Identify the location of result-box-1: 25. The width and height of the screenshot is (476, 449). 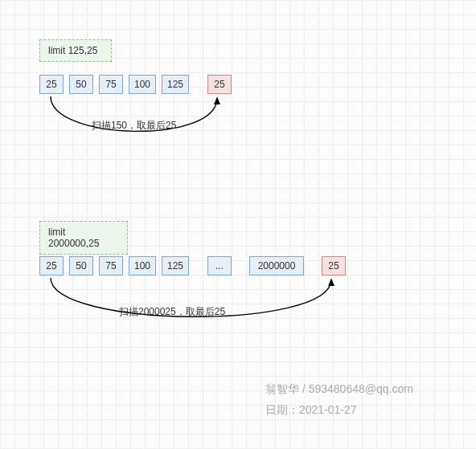
(220, 84).